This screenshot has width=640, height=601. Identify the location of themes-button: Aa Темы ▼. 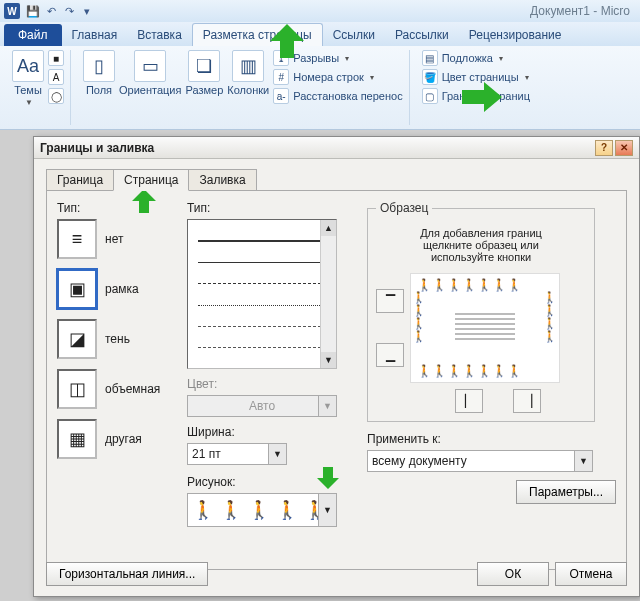
(28, 78).